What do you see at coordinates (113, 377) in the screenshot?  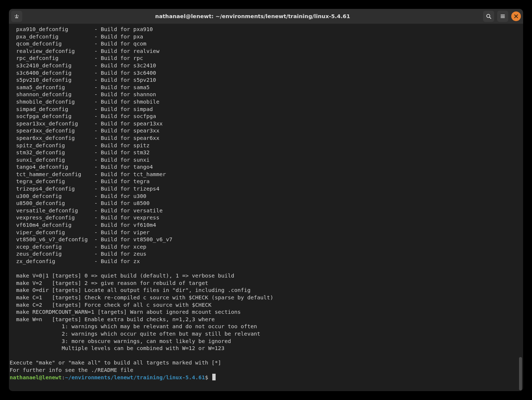 I see `prompt: nathanael@lenewt:~/environments/lenewt/t…` at bounding box center [113, 377].